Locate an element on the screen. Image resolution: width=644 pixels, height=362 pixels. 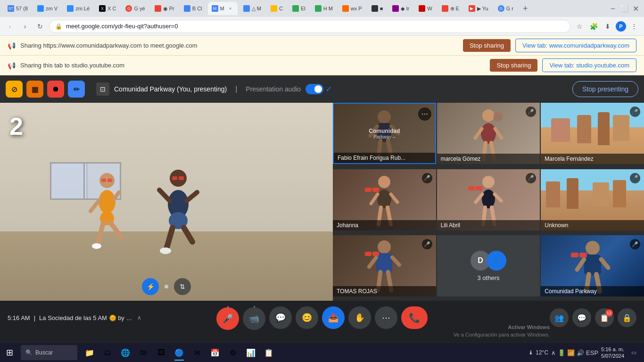
video-prev-btn: ⚡ is located at coordinates (150, 287).